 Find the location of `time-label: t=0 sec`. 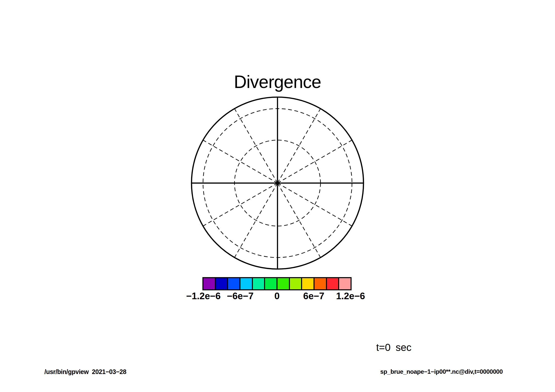

time-label: t=0 sec is located at coordinates (394, 347).